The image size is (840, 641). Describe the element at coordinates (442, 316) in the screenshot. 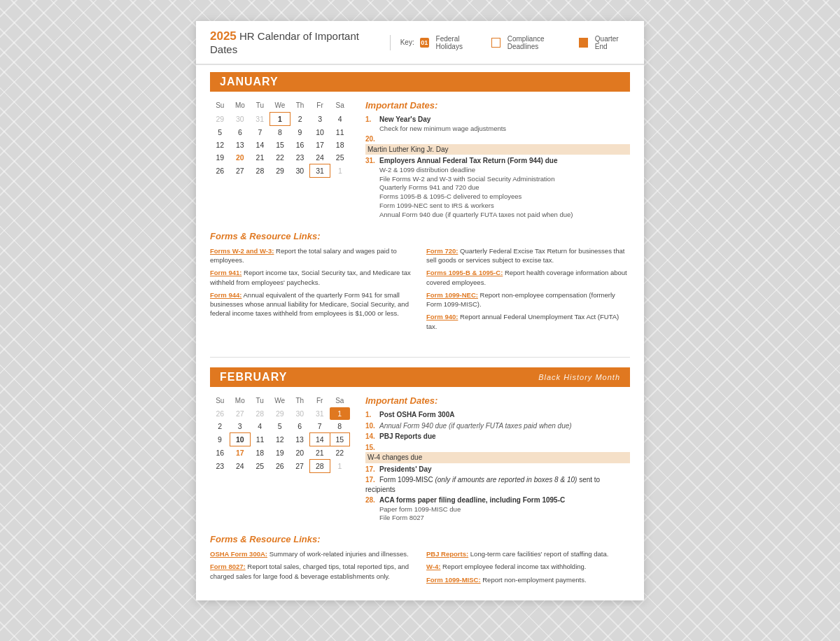

I see `form-link: Form 940:` at that location.